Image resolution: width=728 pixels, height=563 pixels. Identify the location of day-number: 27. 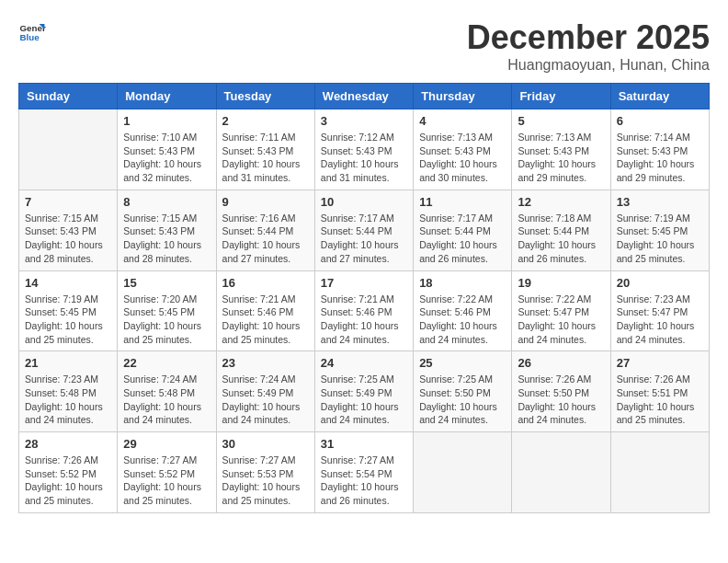
(660, 362).